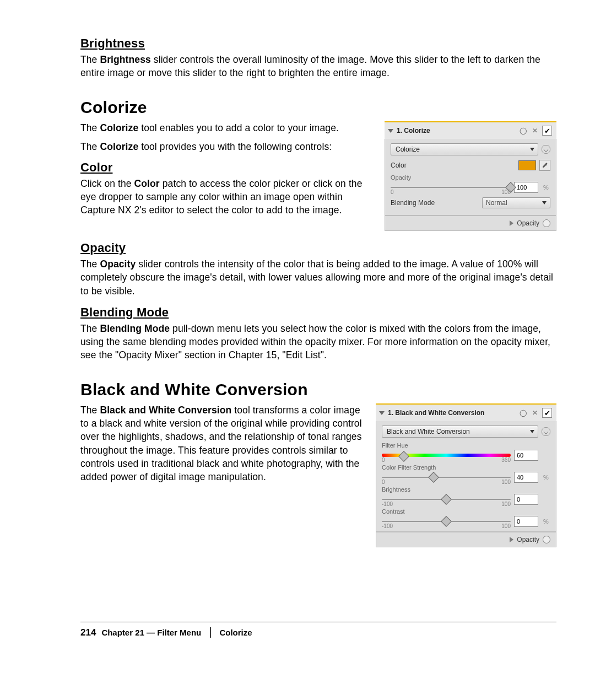  Describe the element at coordinates (228, 128) in the screenshot. I see `para-colorize-intro1: The Colorize tool enables you to add a c…` at that location.